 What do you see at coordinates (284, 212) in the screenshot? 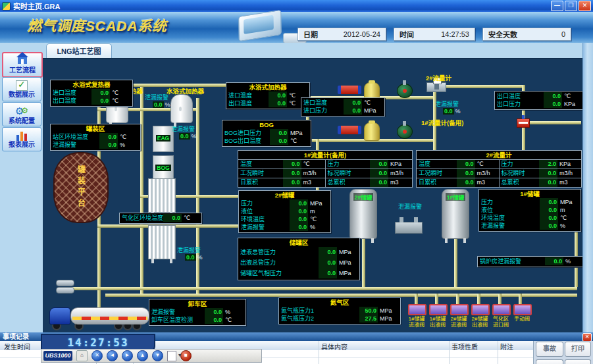
I see `panel-tank-2: 2#储罐压力0.0MPa液位0.0m环境温度0.0℃泄漏报警0.0%` at bounding box center [284, 212].